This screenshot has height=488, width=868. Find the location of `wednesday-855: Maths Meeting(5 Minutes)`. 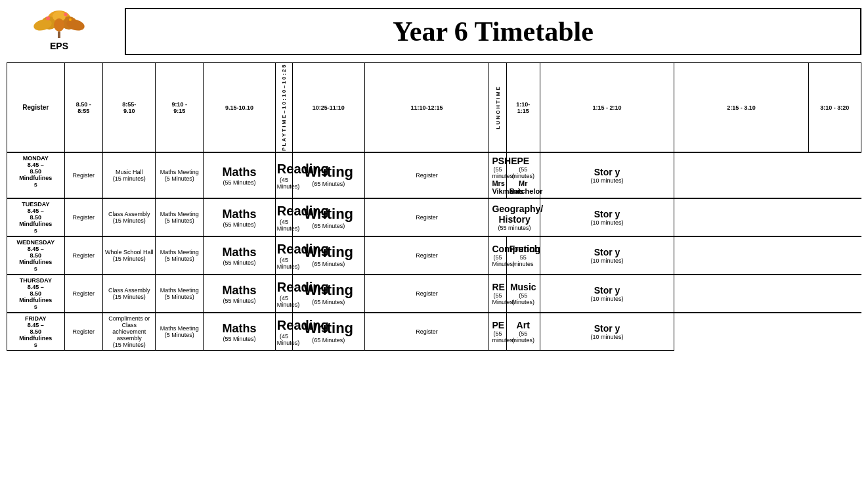

wednesday-855: Maths Meeting(5 Minutes) is located at coordinates (180, 255).